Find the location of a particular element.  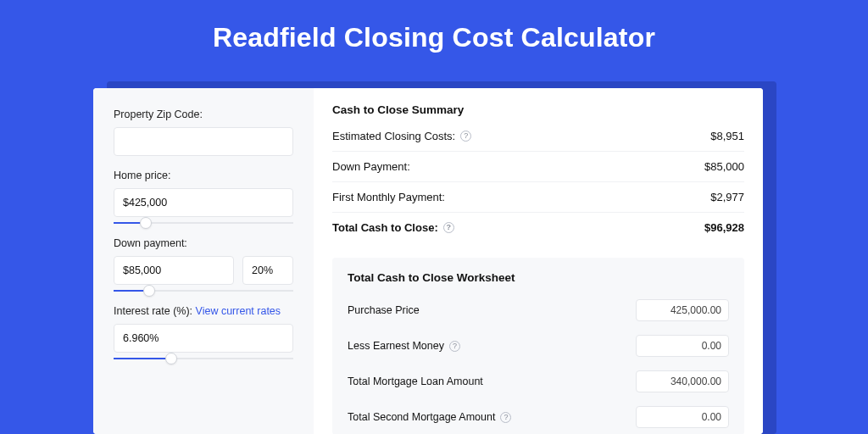

interest-rate-label-text: Interest rate (%): is located at coordinates (154, 311).